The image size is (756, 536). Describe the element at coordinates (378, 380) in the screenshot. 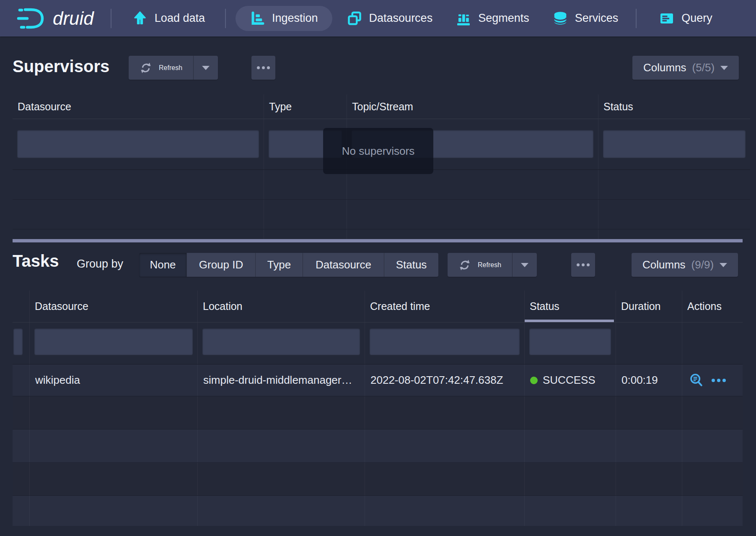

I see `task-row-wikipedia: wikipedia simple-druid-middlemanager… 20…` at that location.